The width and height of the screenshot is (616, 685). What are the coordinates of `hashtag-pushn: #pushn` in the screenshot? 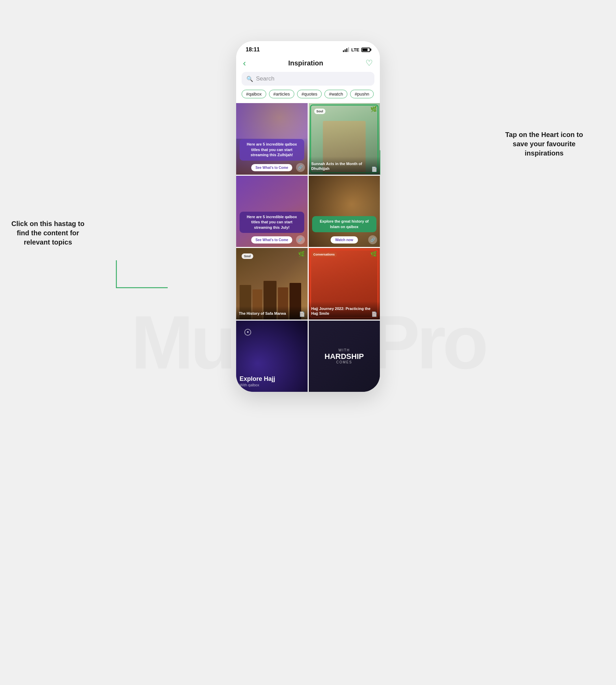 It's located at (362, 94).